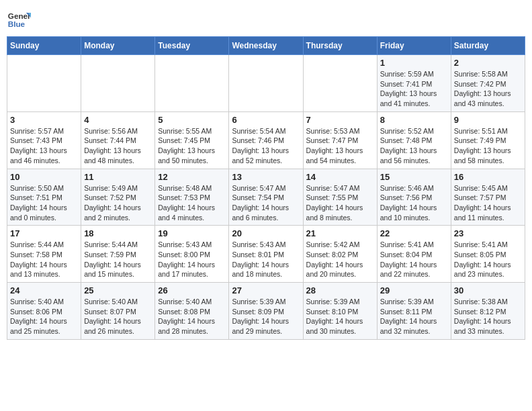 Image resolution: width=532 pixels, height=411 pixels. What do you see at coordinates (192, 140) in the screenshot?
I see `calendar-cell: 5Sunrise: 5:55 AM Sunset: 7:45 PM Daylig…` at bounding box center [192, 140].